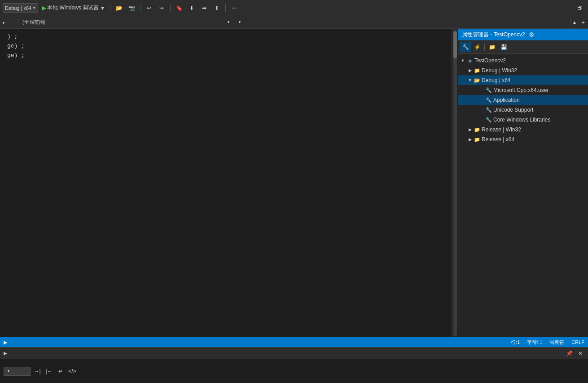 The height and width of the screenshot is (383, 588). Describe the element at coordinates (228, 37) in the screenshot. I see `code-line-1: ) ;` at that location.